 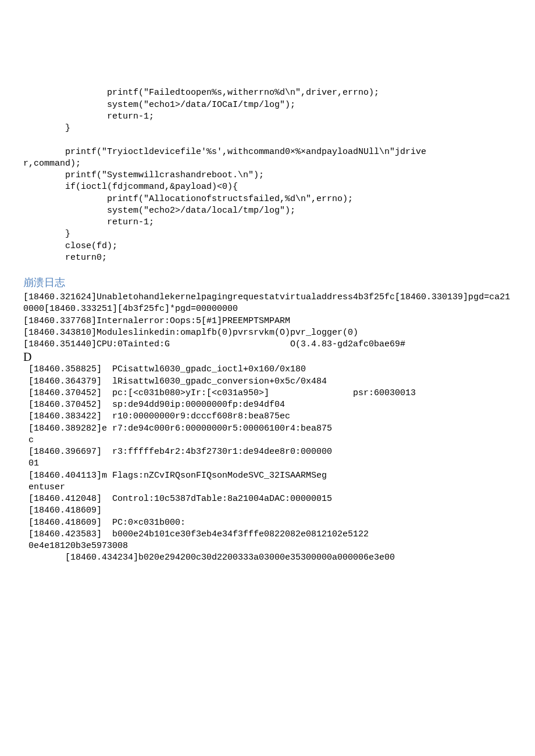 I want to click on log-line: entuser, so click(x=268, y=488).